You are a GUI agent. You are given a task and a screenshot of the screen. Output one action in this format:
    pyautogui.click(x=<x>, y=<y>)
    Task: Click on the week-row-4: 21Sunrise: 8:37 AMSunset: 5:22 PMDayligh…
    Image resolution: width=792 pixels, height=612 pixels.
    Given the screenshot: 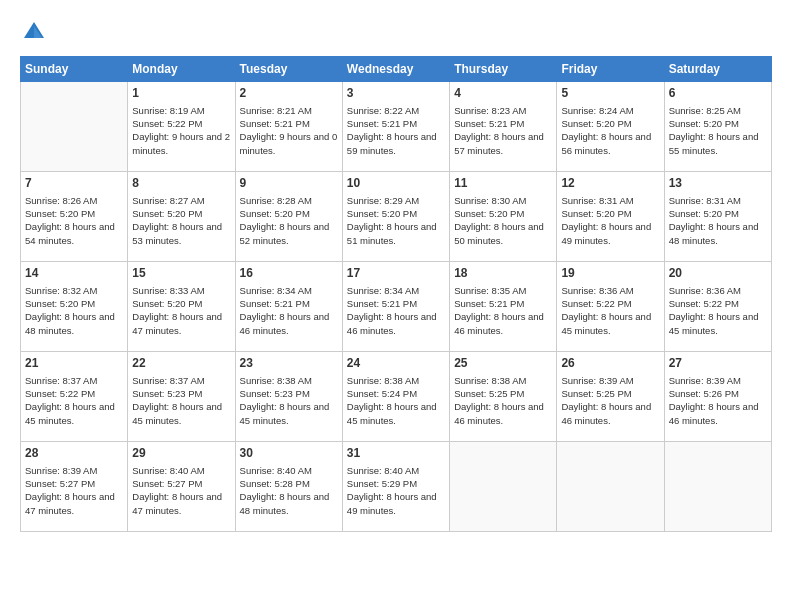 What is the action you would take?
    pyautogui.click(x=396, y=397)
    